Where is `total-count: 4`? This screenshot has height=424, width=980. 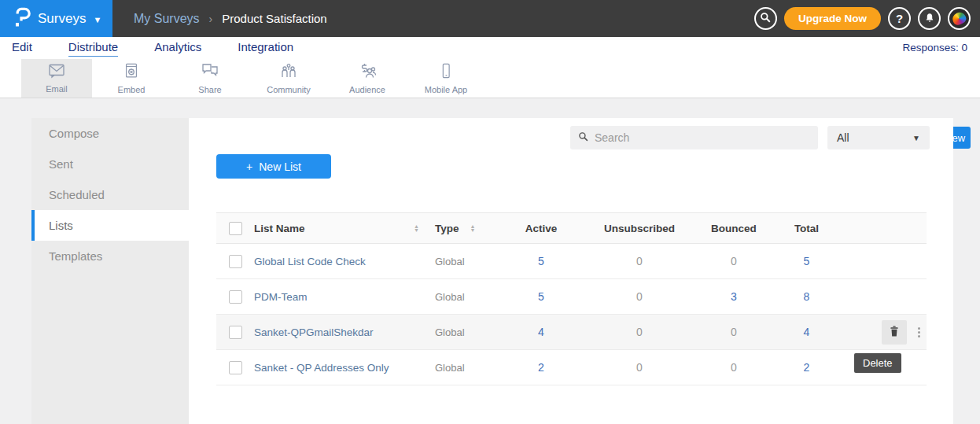
total-count: 4 is located at coordinates (807, 332).